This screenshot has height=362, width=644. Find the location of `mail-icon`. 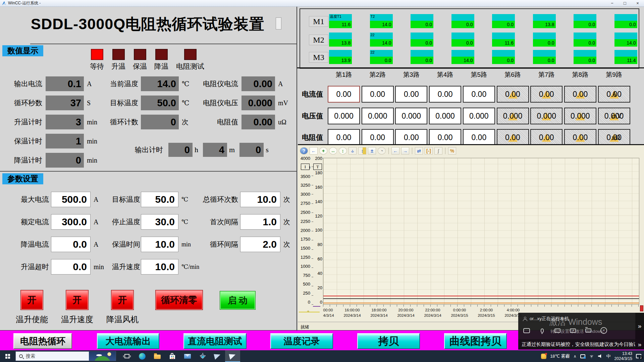

mail-icon is located at coordinates (187, 356).